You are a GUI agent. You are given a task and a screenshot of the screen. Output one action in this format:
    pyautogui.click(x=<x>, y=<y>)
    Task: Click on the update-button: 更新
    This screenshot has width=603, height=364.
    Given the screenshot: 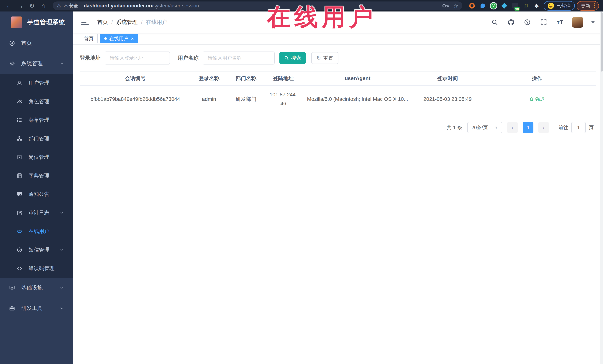 What is the action you would take?
    pyautogui.click(x=588, y=6)
    